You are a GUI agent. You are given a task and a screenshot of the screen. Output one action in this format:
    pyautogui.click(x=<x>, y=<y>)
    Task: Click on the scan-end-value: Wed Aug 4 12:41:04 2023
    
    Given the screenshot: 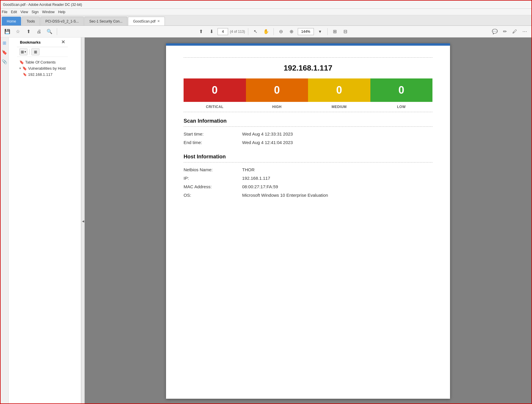 What is the action you would take?
    pyautogui.click(x=268, y=142)
    